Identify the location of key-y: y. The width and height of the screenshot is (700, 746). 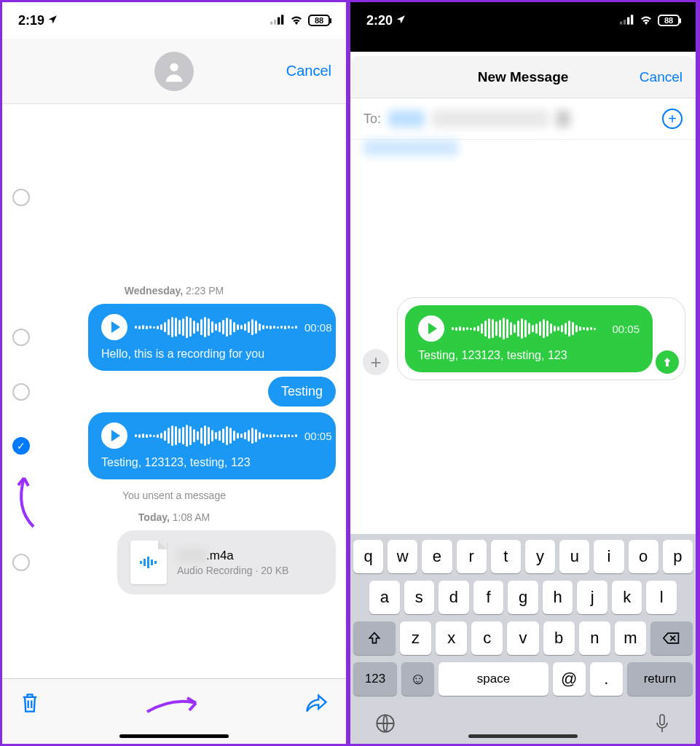
(540, 557).